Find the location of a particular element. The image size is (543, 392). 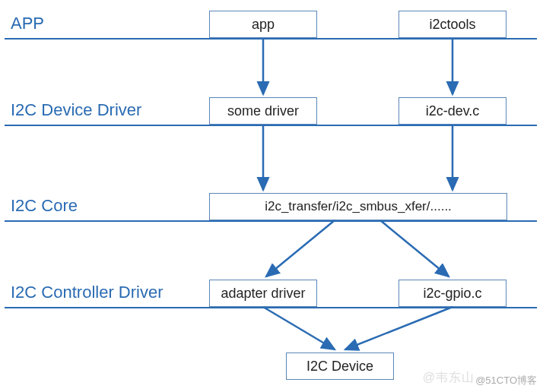

node-adapter-driver: adapter driver is located at coordinates (263, 293).